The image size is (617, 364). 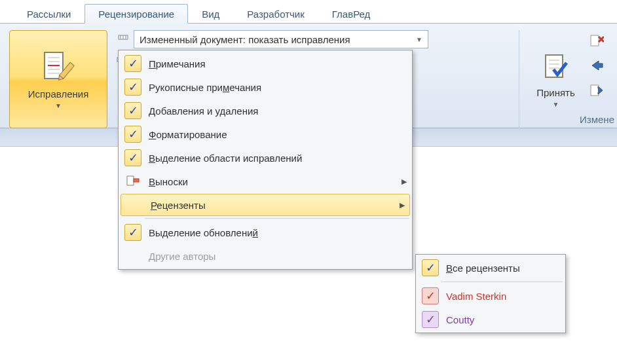 What do you see at coordinates (278, 88) in the screenshot?
I see `menu-item-label: Рукописные примечания` at bounding box center [278, 88].